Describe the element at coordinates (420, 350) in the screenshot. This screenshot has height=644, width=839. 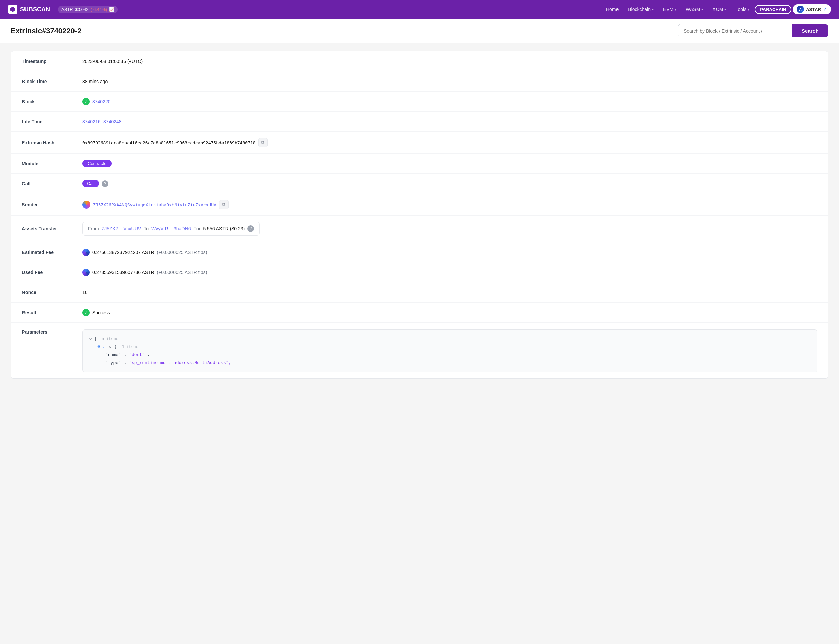
I see `row-parameters: Parameters ⊖ [ 5 items 0 : ⊖ { 4 items "…` at that location.